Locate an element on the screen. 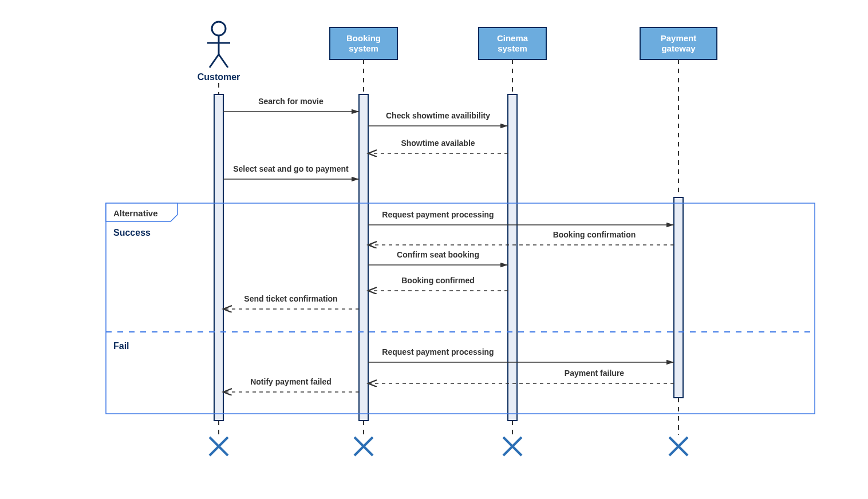 The height and width of the screenshot is (499, 868). participant-payment-label-l2: gateway is located at coordinates (678, 48).